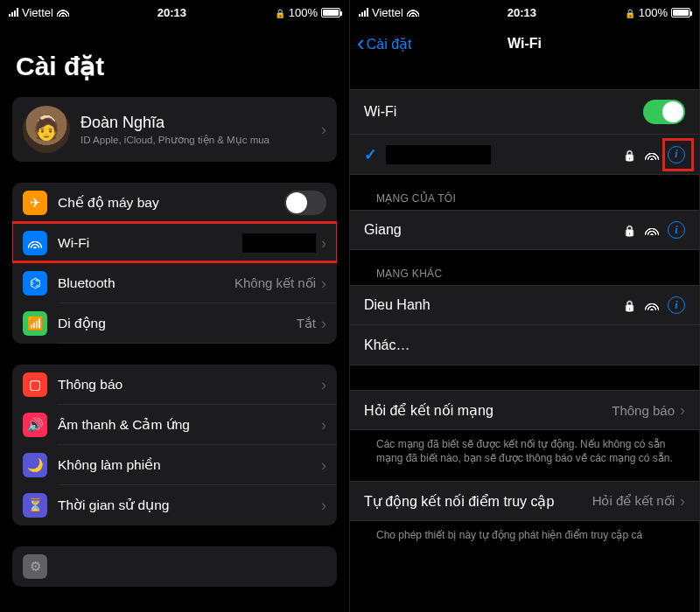 The image size is (700, 612). Describe the element at coordinates (525, 410) in the screenshot. I see `ask-to-join-row: Hỏi để kết nối mạng Thông báo ›` at that location.